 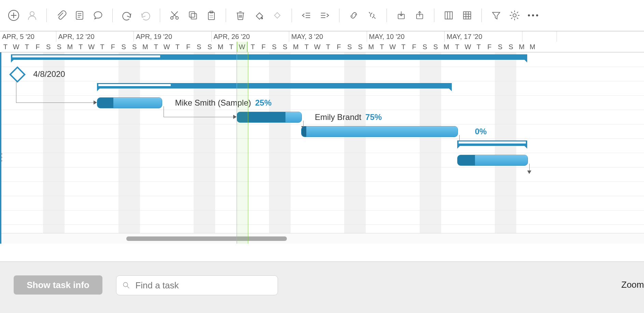 What do you see at coordinates (467, 15) in the screenshot?
I see `grid-icon` at bounding box center [467, 15].